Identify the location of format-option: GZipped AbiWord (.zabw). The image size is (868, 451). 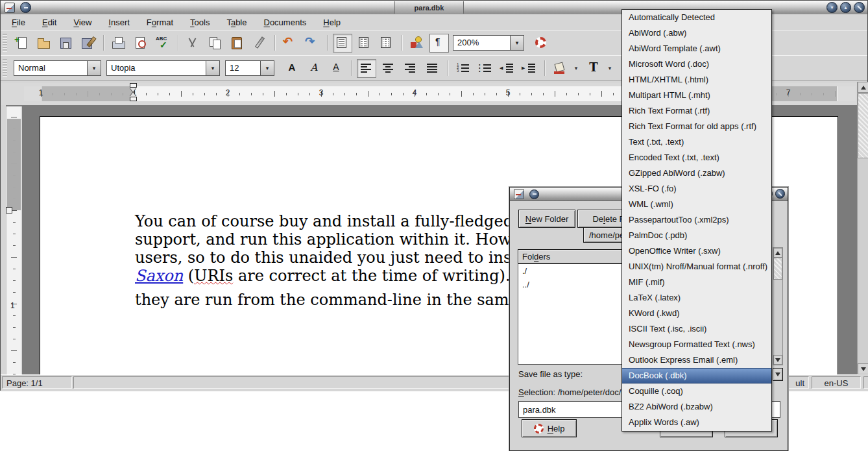
(697, 173).